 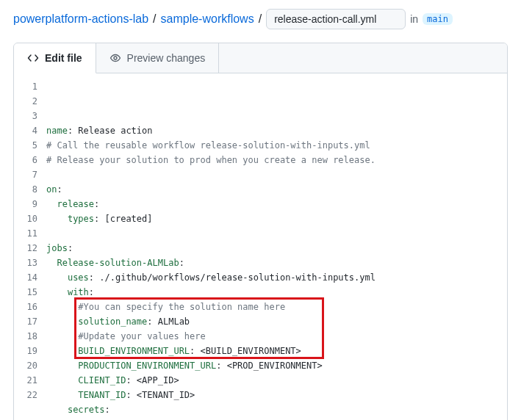 I want to click on line-number: 11, so click(x=26, y=233).